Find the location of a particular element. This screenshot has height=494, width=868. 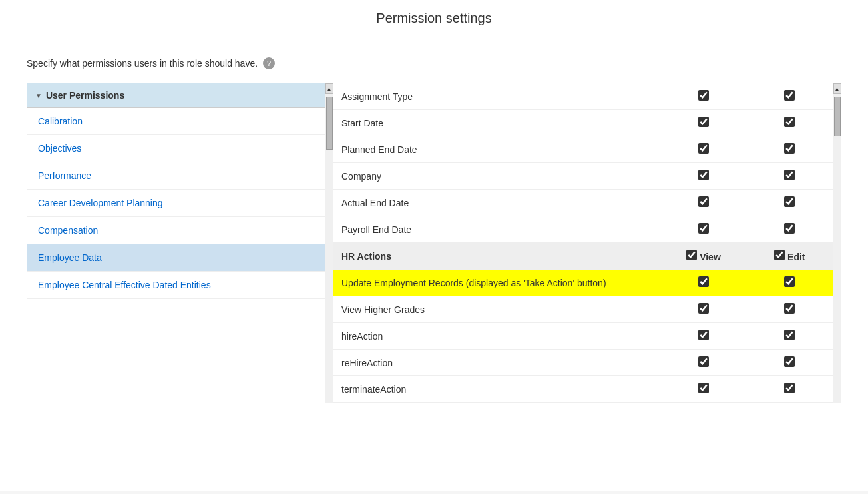

table-row: terminateAction is located at coordinates (583, 389).